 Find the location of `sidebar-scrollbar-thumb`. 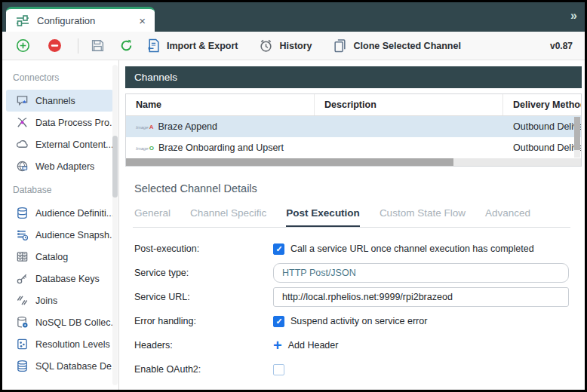

sidebar-scrollbar-thumb is located at coordinates (115, 167).